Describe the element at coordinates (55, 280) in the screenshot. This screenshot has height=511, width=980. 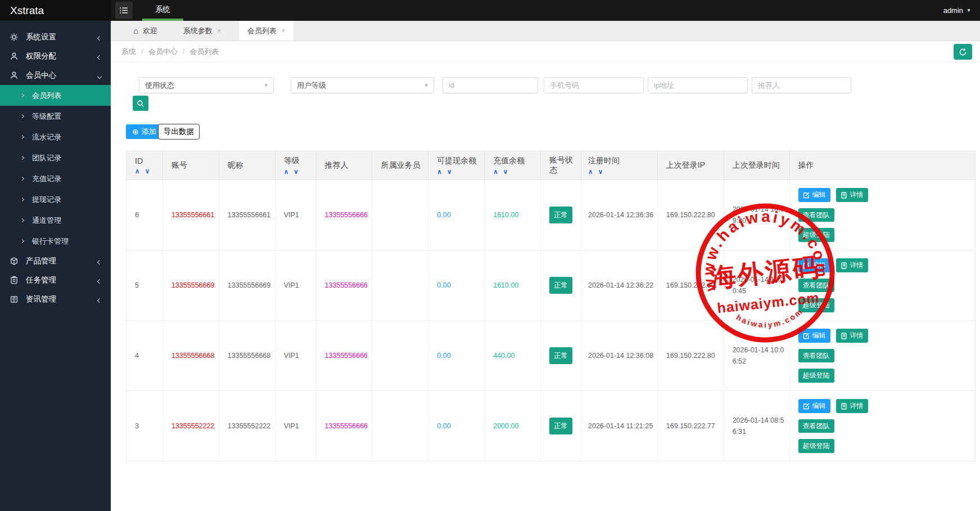
I see `sidebar-item-task-mgmt: 任务管理` at that location.